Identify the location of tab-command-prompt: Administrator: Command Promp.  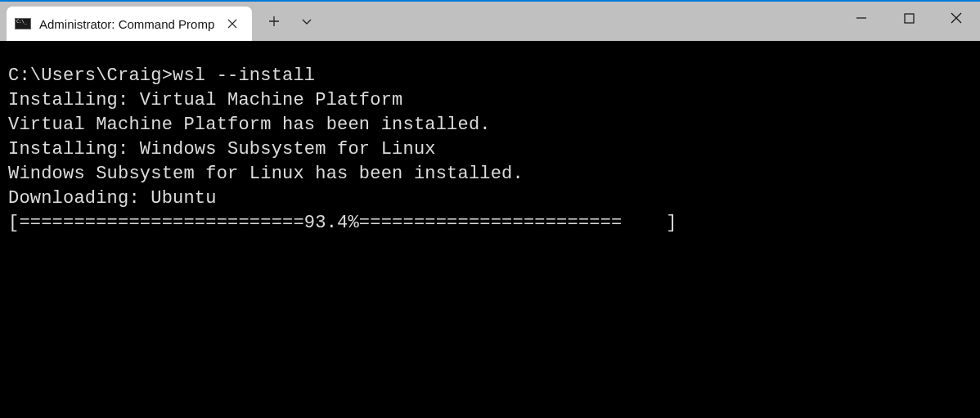
(129, 24).